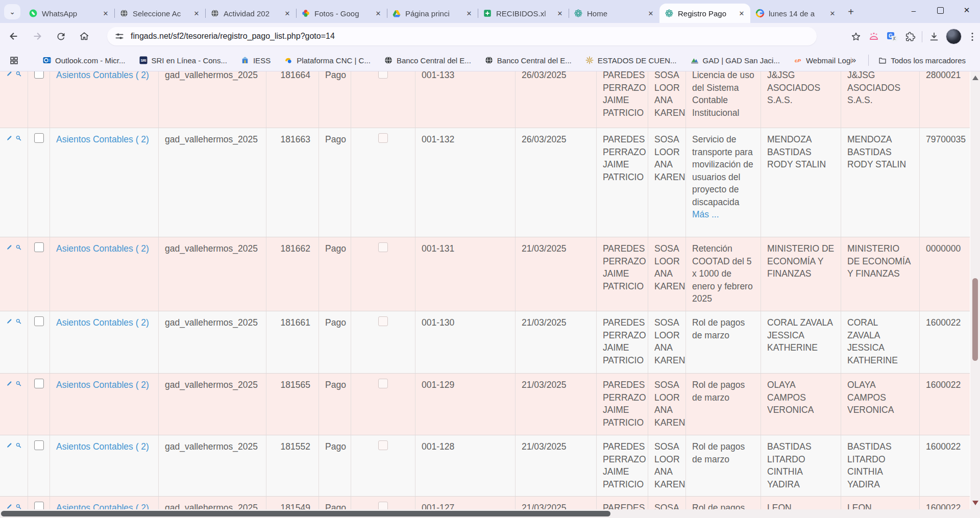  Describe the element at coordinates (940, 10) in the screenshot. I see `maximize-button` at that location.